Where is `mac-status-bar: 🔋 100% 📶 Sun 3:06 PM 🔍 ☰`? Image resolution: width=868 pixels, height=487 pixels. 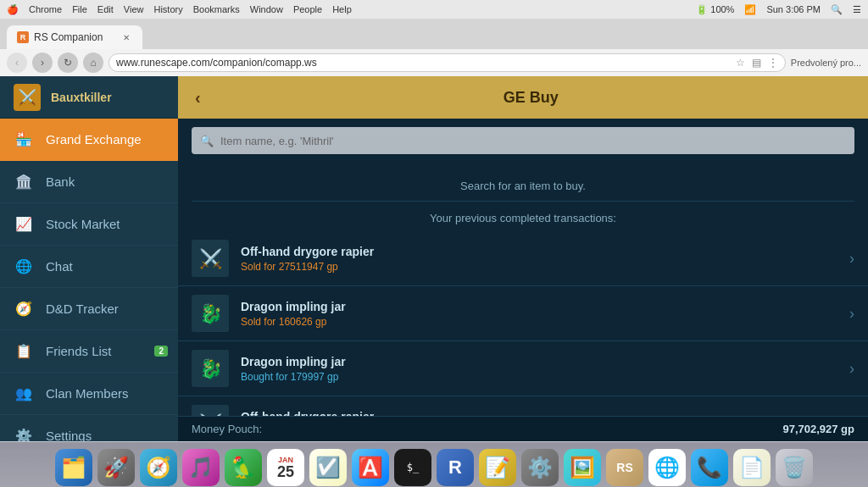 mac-status-bar: 🔋 100% 📶 Sun 3:06 PM 🔍 ☰ is located at coordinates (778, 10).